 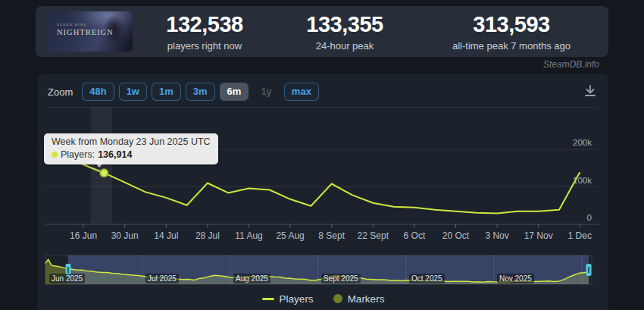 What do you see at coordinates (297, 299) in the screenshot?
I see `legend-players-label: Players` at bounding box center [297, 299].